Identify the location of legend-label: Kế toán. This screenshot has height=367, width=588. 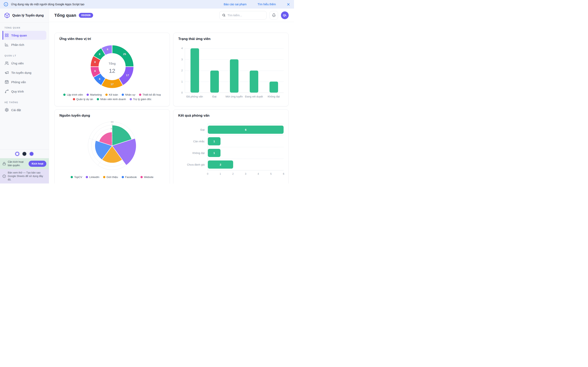
(113, 95).